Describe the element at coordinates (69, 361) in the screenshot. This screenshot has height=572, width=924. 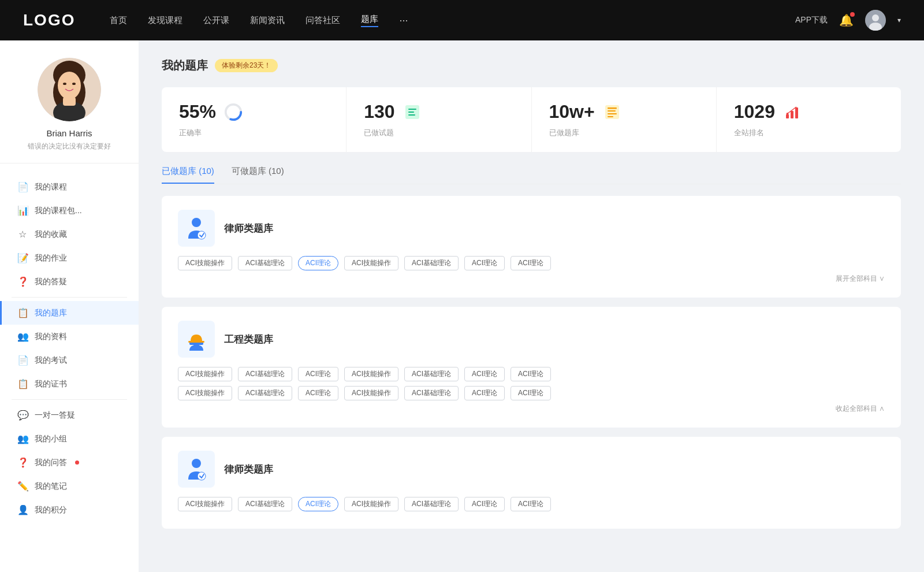
I see `sidebar-item-exam: 📄 我的考试` at that location.